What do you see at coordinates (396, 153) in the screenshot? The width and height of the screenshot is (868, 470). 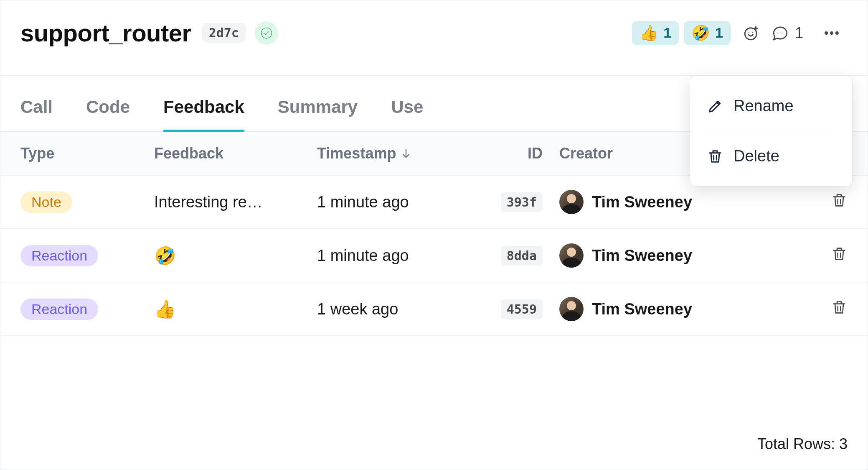 I see `col-header-timestamp: Timestamp` at bounding box center [396, 153].